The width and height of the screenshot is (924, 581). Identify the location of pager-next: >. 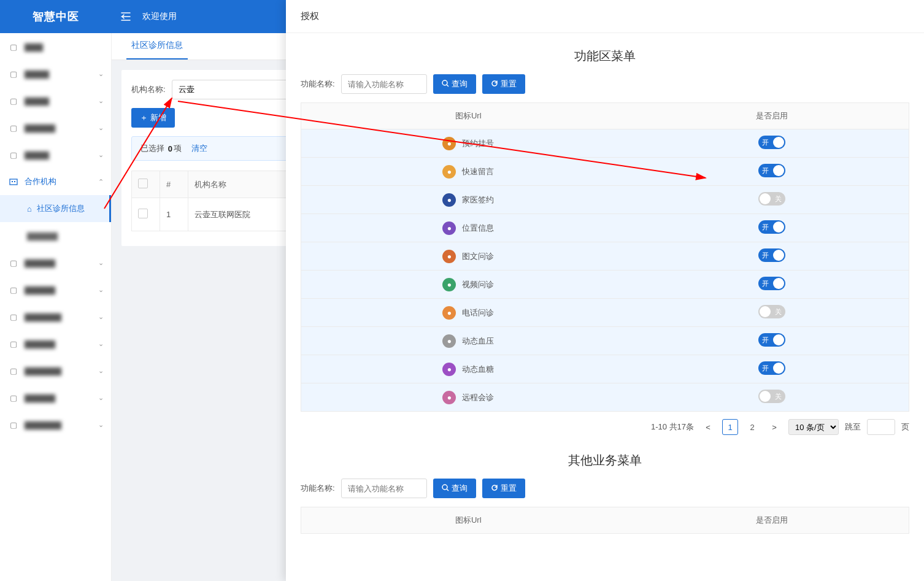
(774, 427).